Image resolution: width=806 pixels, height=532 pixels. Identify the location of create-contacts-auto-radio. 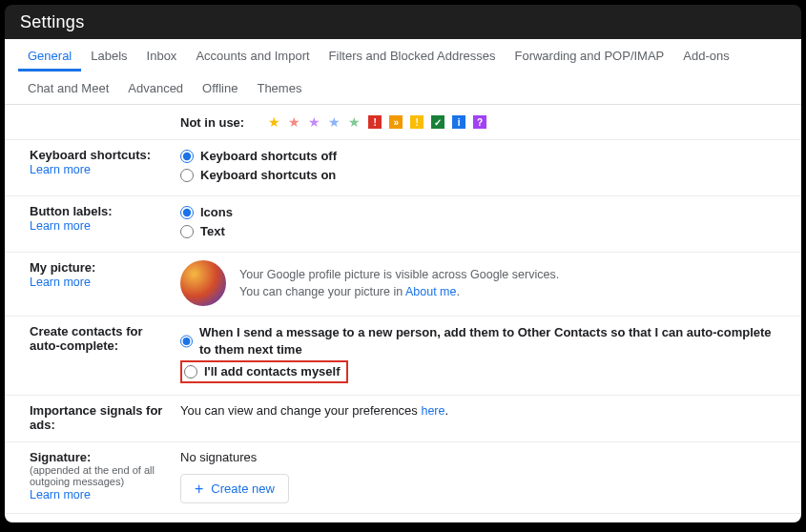
(187, 341).